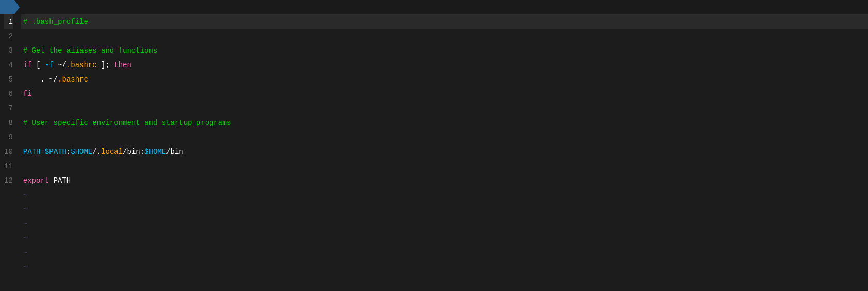 This screenshot has width=868, height=291. Describe the element at coordinates (444, 51) in the screenshot. I see `code-line: # Get the aliases and functions` at that location.